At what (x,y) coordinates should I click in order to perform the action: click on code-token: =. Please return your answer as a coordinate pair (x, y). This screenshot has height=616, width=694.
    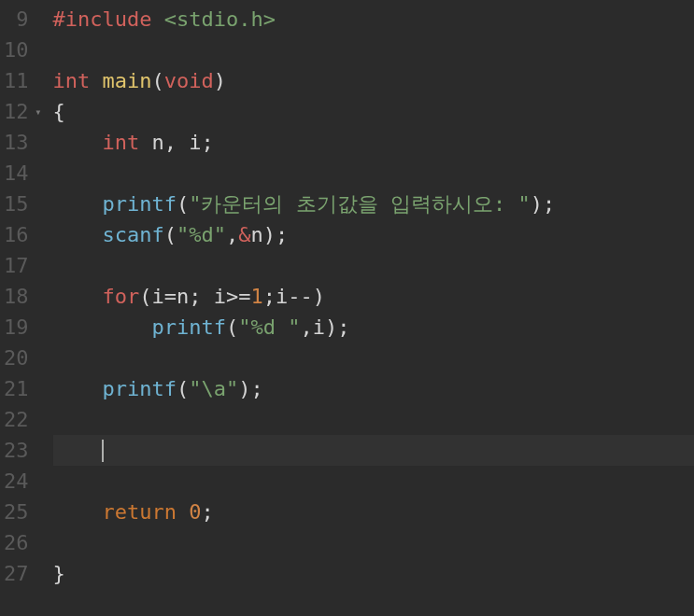
    Looking at the image, I should click on (170, 297).